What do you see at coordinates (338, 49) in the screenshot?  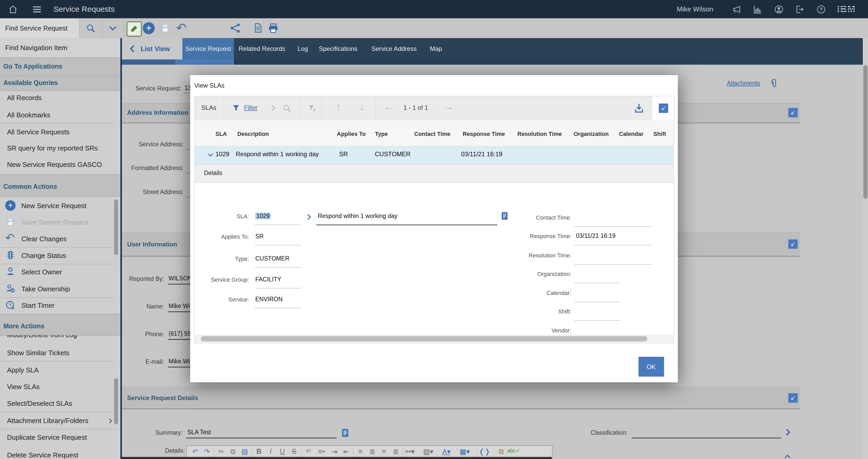 I see `tab-specifications: Specifications` at bounding box center [338, 49].